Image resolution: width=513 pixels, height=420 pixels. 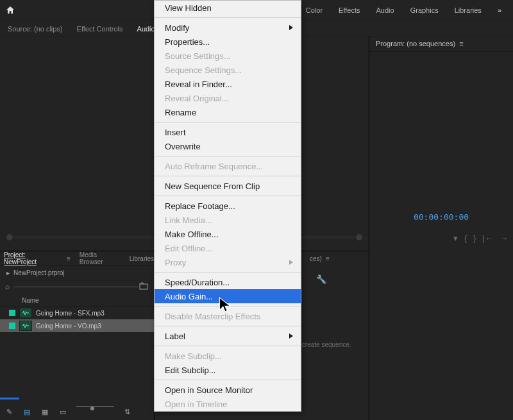 What do you see at coordinates (409, 10) in the screenshot?
I see `workspace-tabs: Color Effects Audio Graphics Libraries »` at bounding box center [409, 10].